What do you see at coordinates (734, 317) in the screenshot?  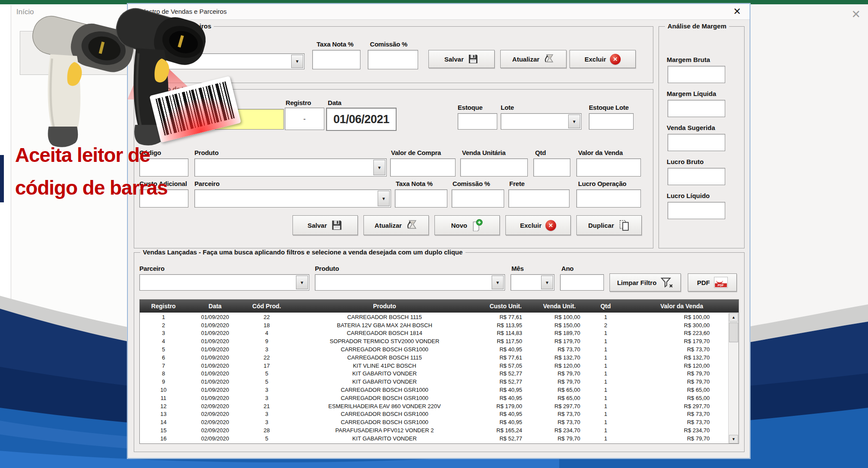 I see `scroll-up-icon: ▲` at bounding box center [734, 317].